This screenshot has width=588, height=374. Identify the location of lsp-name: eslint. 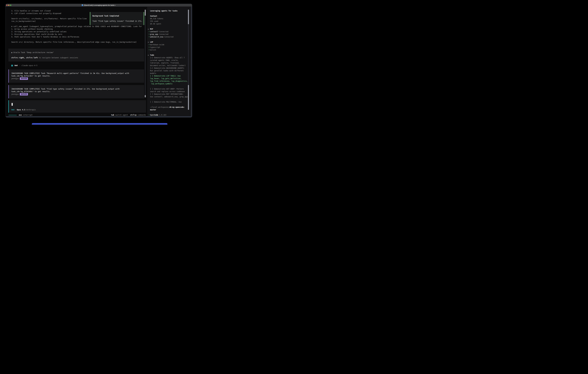
(153, 50).